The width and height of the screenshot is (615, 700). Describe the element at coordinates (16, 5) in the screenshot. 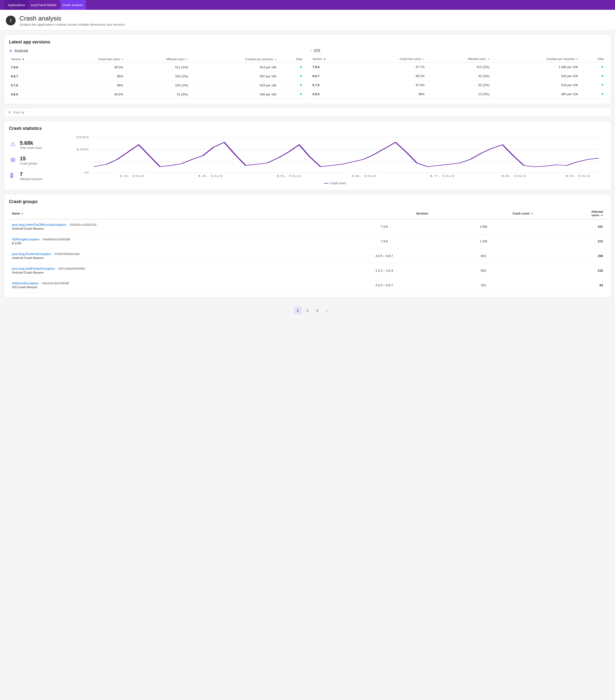

I see `breadcrumb-applications: Applications` at that location.